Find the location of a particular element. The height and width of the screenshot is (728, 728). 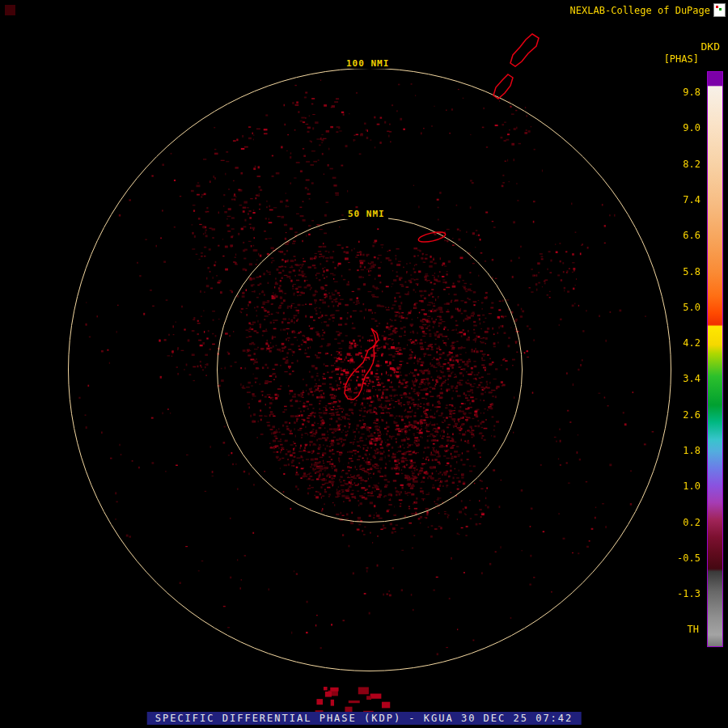

coastline-guam is located at coordinates (362, 364).